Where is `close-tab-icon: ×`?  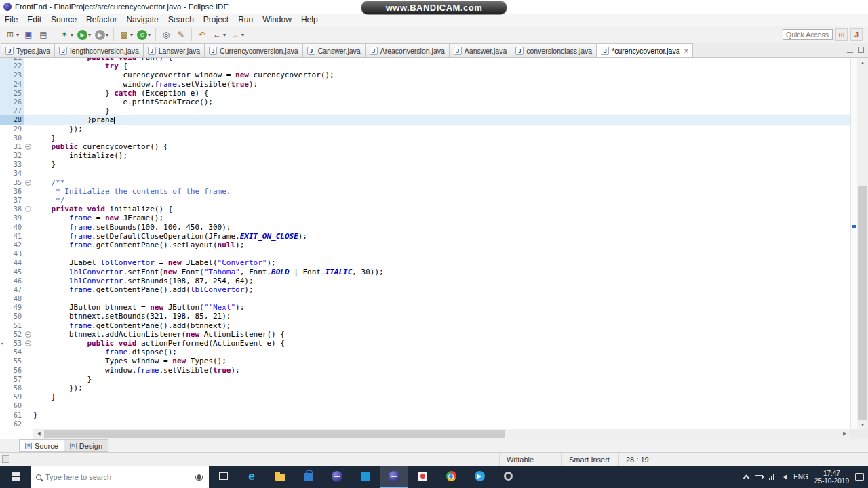 close-tab-icon: × is located at coordinates (686, 51).